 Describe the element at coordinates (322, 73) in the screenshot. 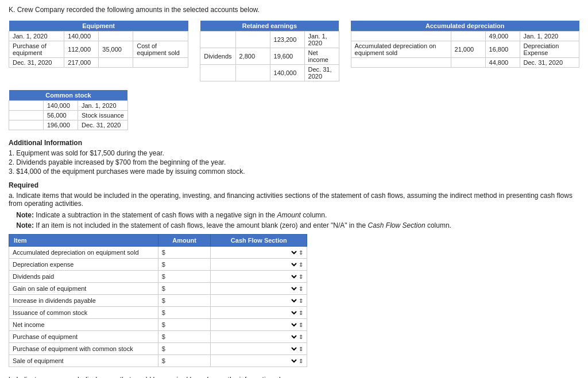

I see `re-r3-rl: Dec. 31, 2020` at that location.